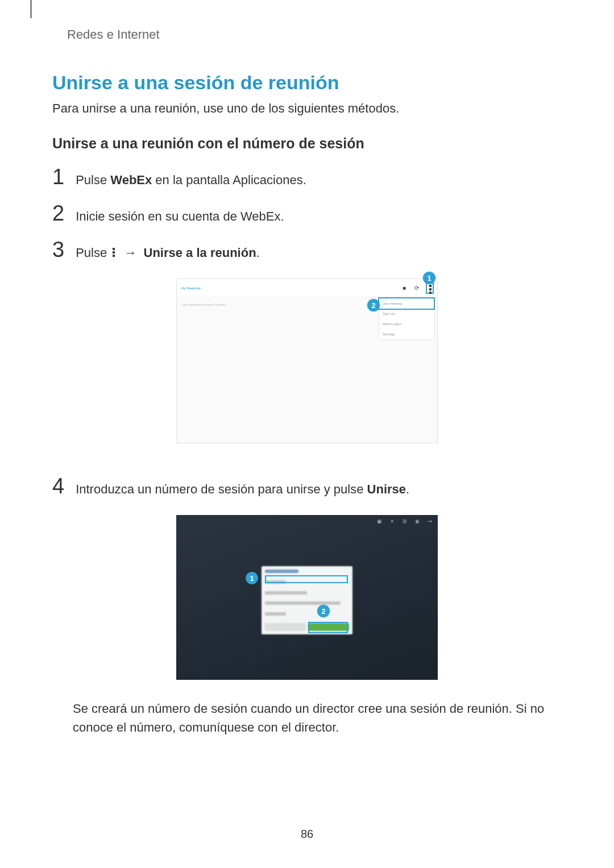  What do you see at coordinates (58, 250) in the screenshot?
I see `step-number: 3` at bounding box center [58, 250].